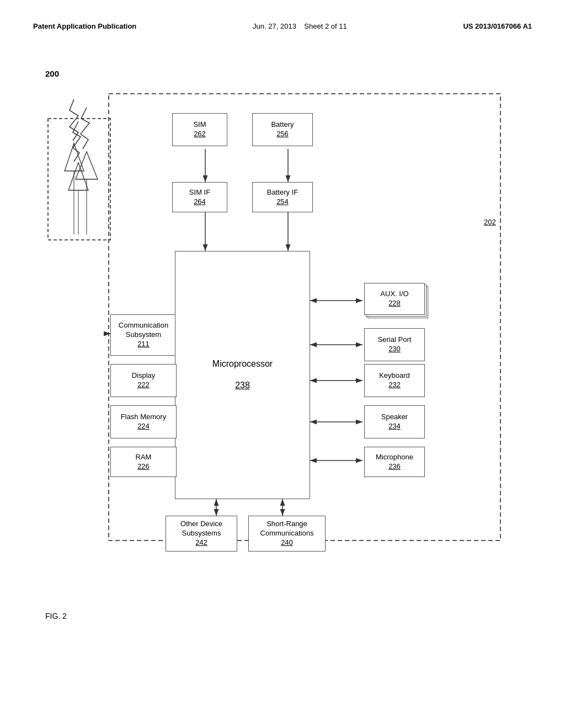  Describe the element at coordinates (200, 125) in the screenshot. I see `sim-label: SIM` at that location.